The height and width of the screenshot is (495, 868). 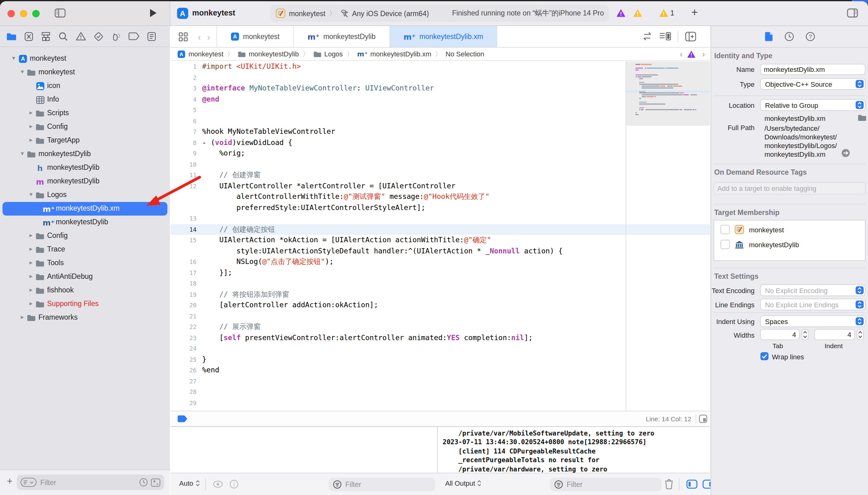 What do you see at coordinates (692, 484) in the screenshot?
I see `toggle-variables-view-icon` at bounding box center [692, 484].